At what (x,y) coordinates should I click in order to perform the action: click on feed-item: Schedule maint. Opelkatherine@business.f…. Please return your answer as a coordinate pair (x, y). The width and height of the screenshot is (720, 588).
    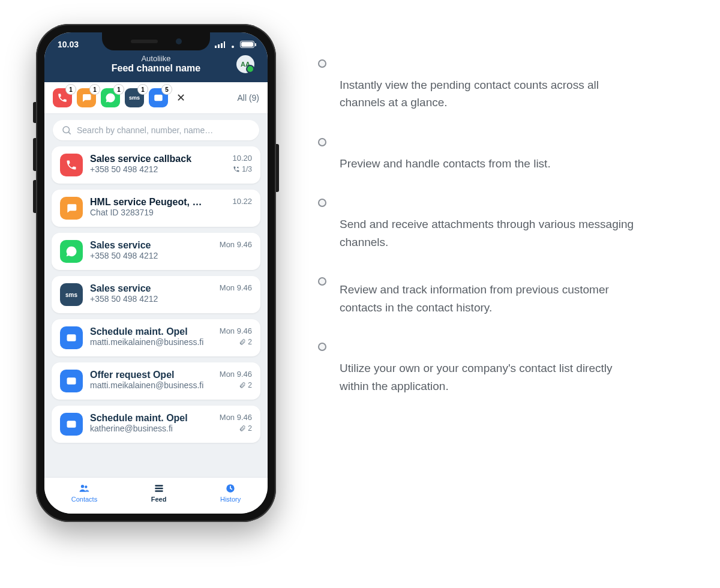
    Looking at the image, I should click on (156, 424).